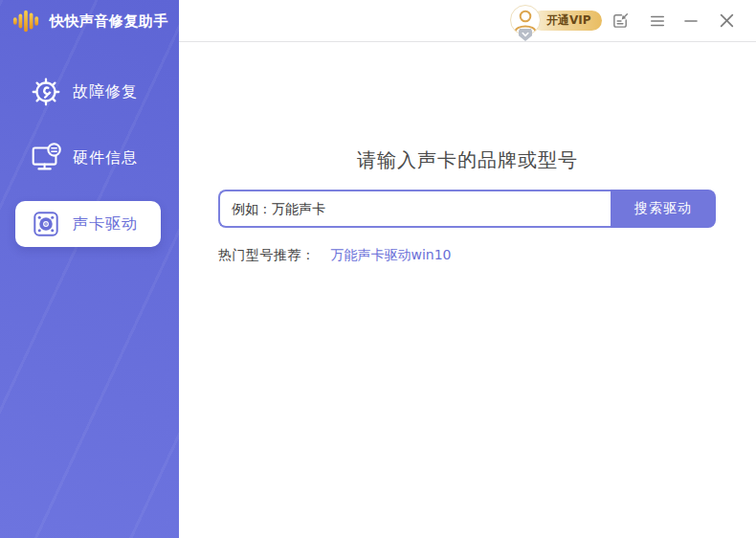 The width and height of the screenshot is (756, 538). What do you see at coordinates (620, 21) in the screenshot?
I see `feedback-icon` at bounding box center [620, 21].